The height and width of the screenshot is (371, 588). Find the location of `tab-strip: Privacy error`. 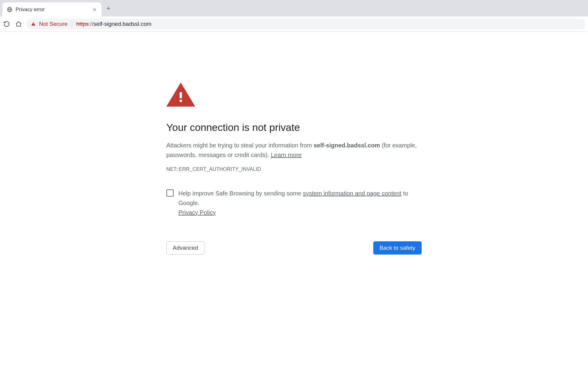

tab-strip: Privacy error is located at coordinates (294, 8).